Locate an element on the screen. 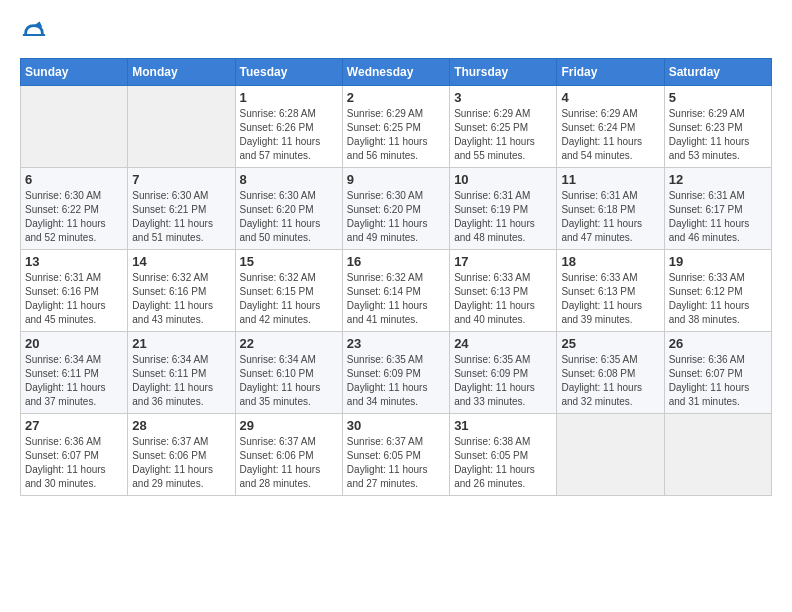  calendar-cell: 5Sunrise: 6:29 AM Sunset: 6:23 PM Daylig… is located at coordinates (718, 127).